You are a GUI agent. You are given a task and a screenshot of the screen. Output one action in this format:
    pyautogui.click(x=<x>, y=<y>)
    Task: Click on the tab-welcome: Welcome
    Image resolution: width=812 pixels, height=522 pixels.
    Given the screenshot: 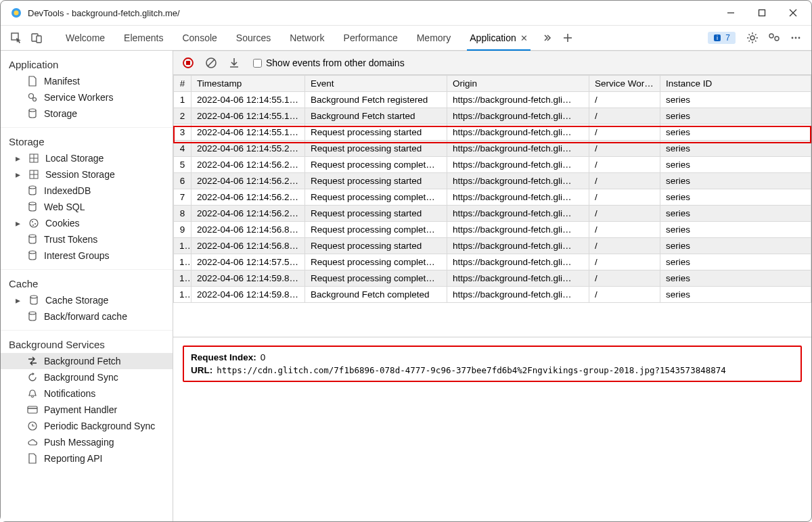 What is the action you would take?
    pyautogui.click(x=85, y=38)
    